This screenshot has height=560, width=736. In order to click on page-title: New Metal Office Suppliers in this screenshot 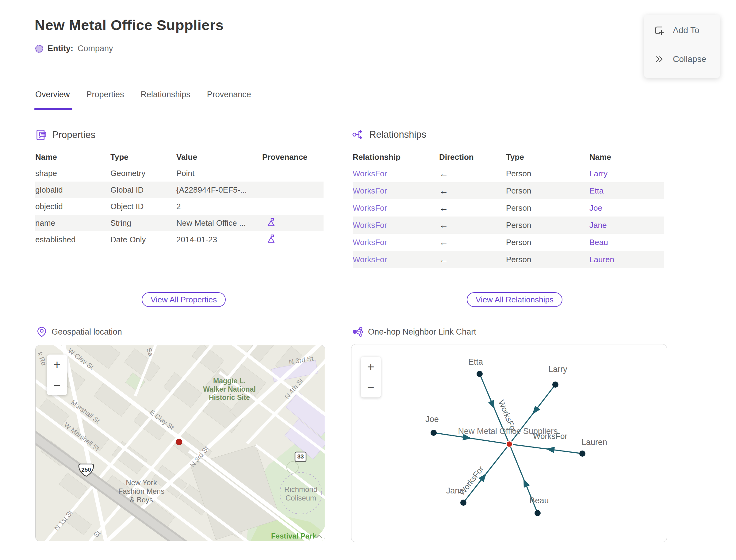, I will do `click(129, 25)`.